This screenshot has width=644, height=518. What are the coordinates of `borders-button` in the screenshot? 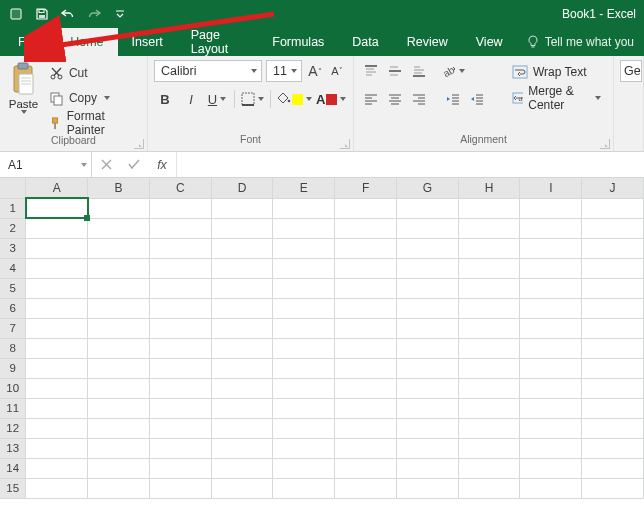 It's located at (252, 99).